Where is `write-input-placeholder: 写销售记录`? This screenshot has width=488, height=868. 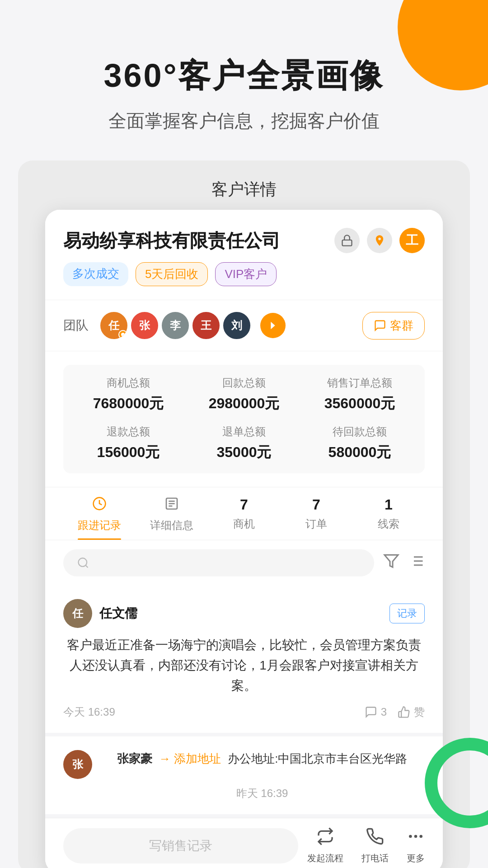
write-input-placeholder: 写销售记录 is located at coordinates (181, 845).